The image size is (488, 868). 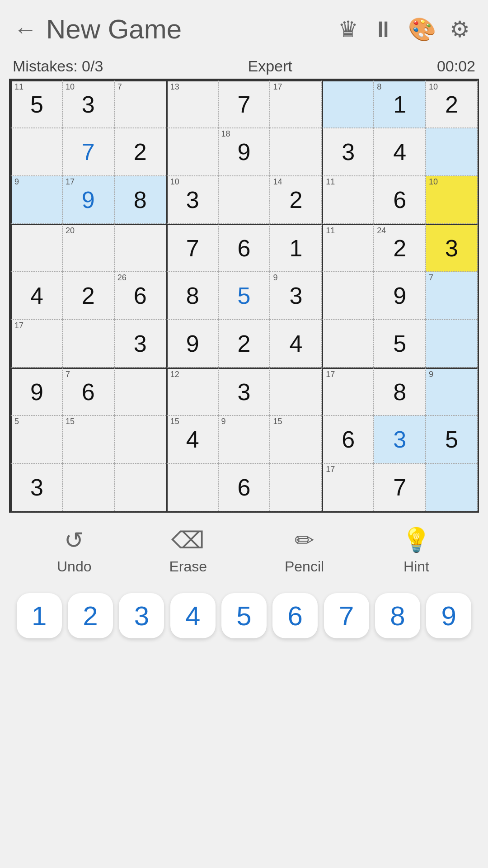 What do you see at coordinates (89, 392) in the screenshot?
I see `table-row: 76` at bounding box center [89, 392].